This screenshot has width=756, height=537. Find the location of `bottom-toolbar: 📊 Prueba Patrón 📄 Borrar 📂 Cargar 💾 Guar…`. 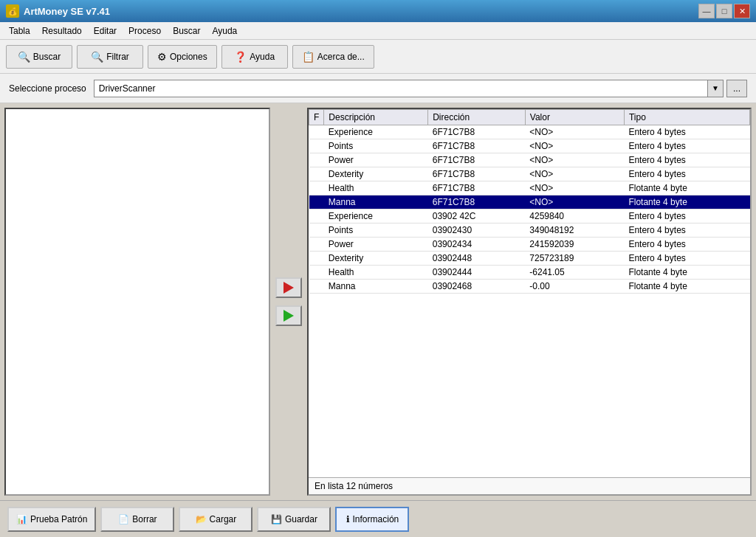

bottom-toolbar: 📊 Prueba Patrón 📄 Borrar 📂 Cargar 💾 Guar… is located at coordinates (378, 519).